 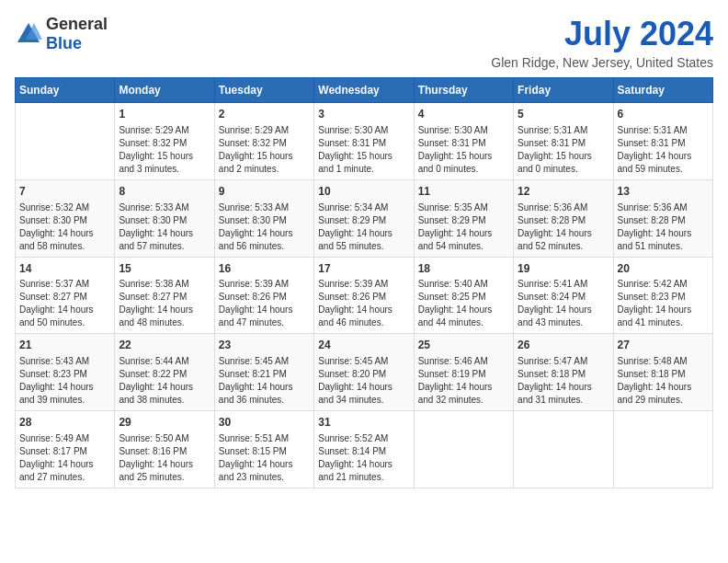 I want to click on cell-content: Sunrise: 5:34 AM Sunset: 8:29 PM Dayligh…, so click(x=364, y=227).